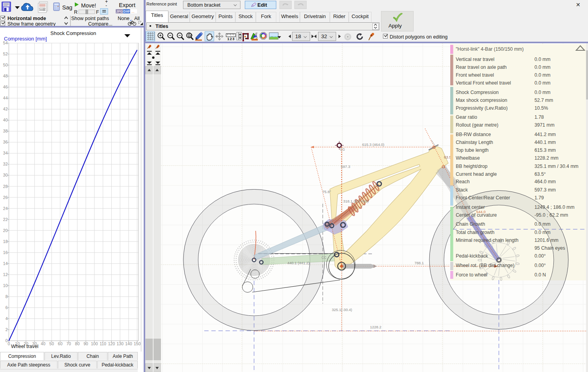  What do you see at coordinates (482, 108) in the screenshot?
I see `svg-text: Progressivity (Lev.Ratio)` at bounding box center [482, 108].